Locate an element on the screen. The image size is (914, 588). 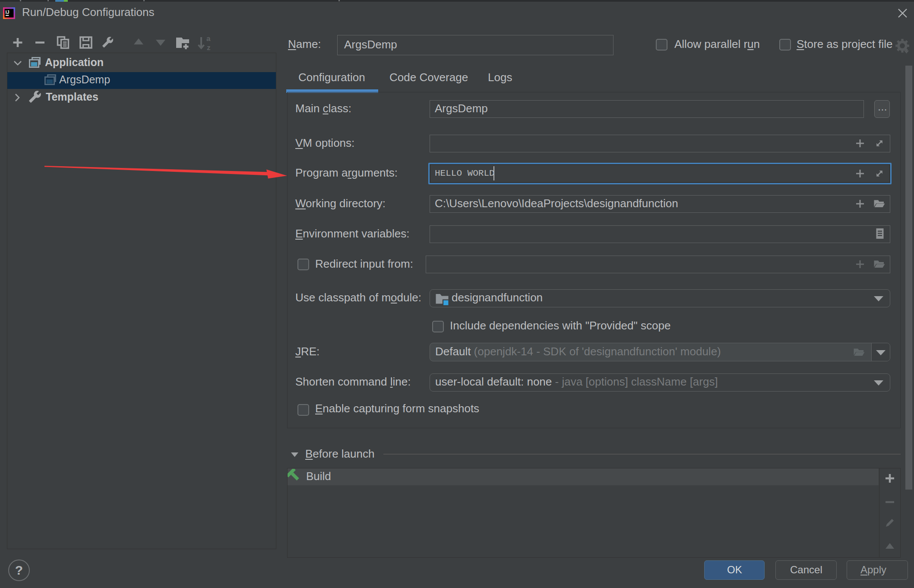
svg-text: IJ is located at coordinates (8, 12).